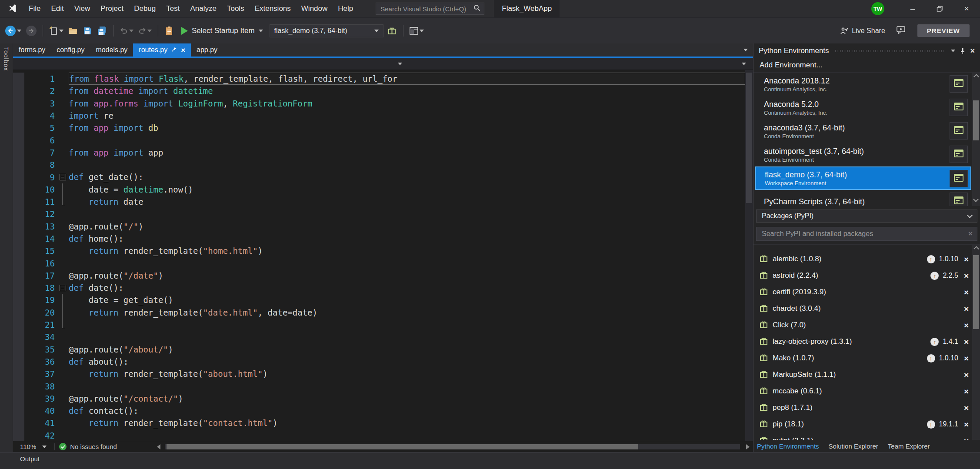 This screenshot has height=469, width=980. I want to click on panel-header: Python Environments ×, so click(867, 51).